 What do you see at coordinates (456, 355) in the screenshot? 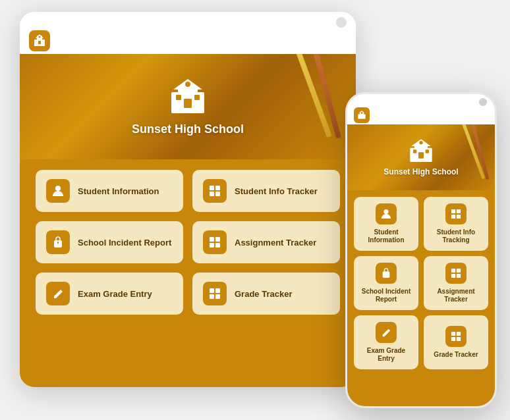
I see `phone-grade-tracker-label: Grade Tracker` at bounding box center [456, 355].